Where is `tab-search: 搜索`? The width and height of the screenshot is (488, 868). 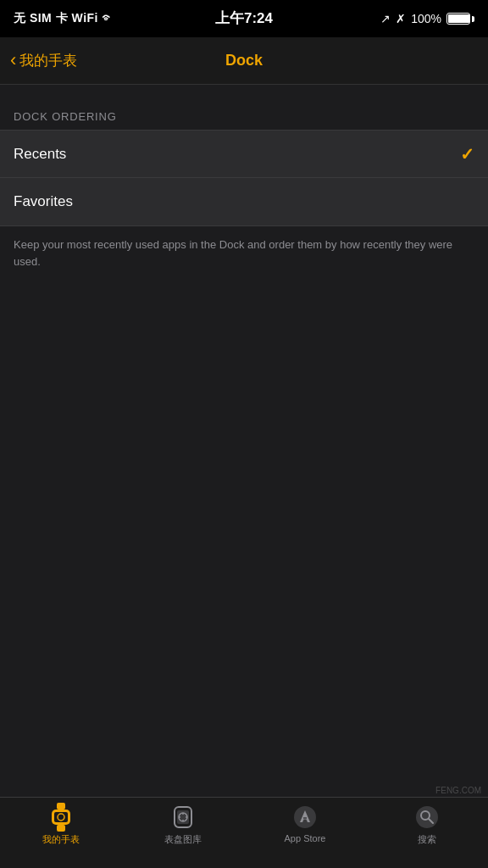
tab-search: 搜索 is located at coordinates (427, 826).